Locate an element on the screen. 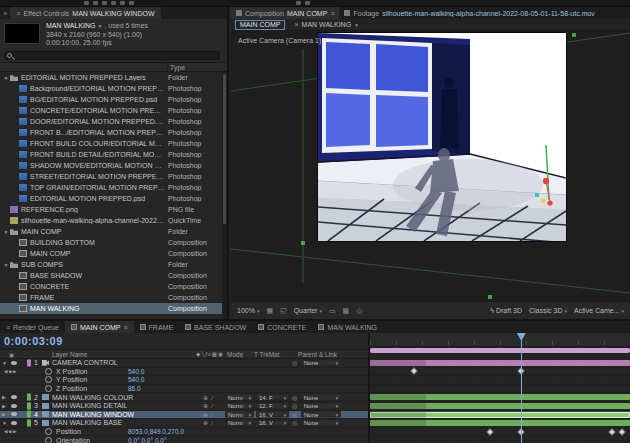 This screenshot has height=443, width=630. parent-select: None▾ is located at coordinates (321, 398).